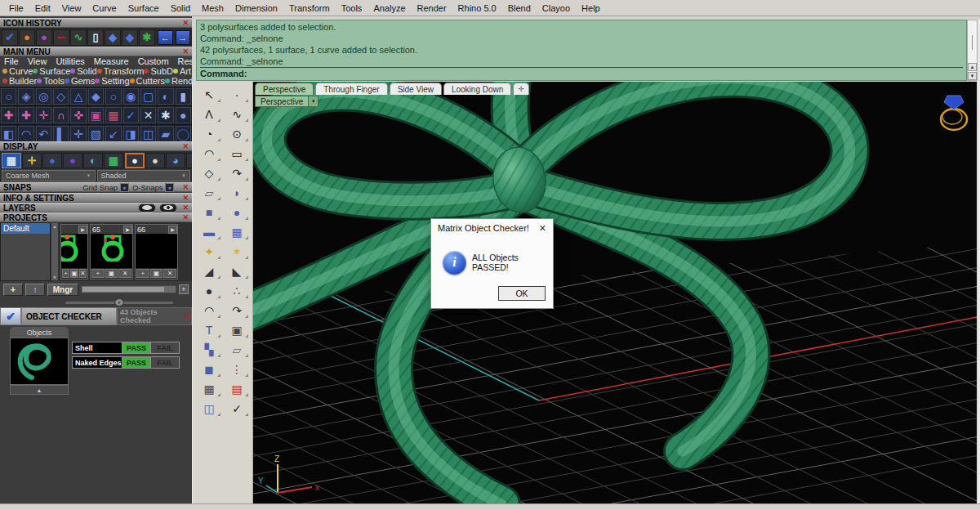 This screenshot has height=510, width=980. Describe the element at coordinates (184, 289) in the screenshot. I see `thumbnails-add-button: +` at that location.